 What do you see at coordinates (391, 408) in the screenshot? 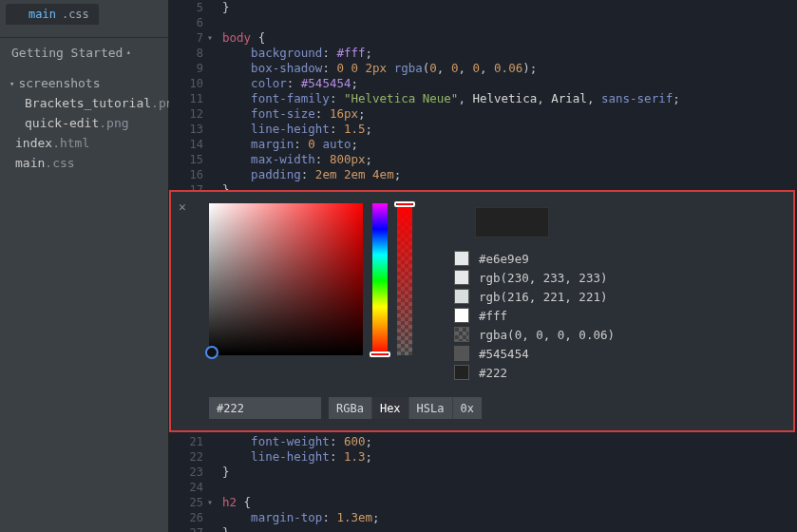
I see `format-hex-button: Hex` at bounding box center [391, 408].